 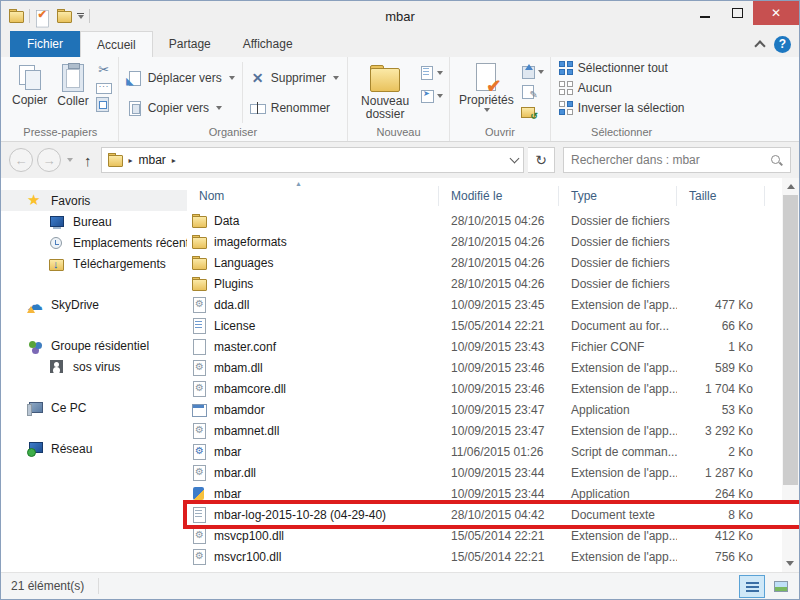 What do you see at coordinates (294, 108) in the screenshot?
I see `rename-button: Renommer` at bounding box center [294, 108].